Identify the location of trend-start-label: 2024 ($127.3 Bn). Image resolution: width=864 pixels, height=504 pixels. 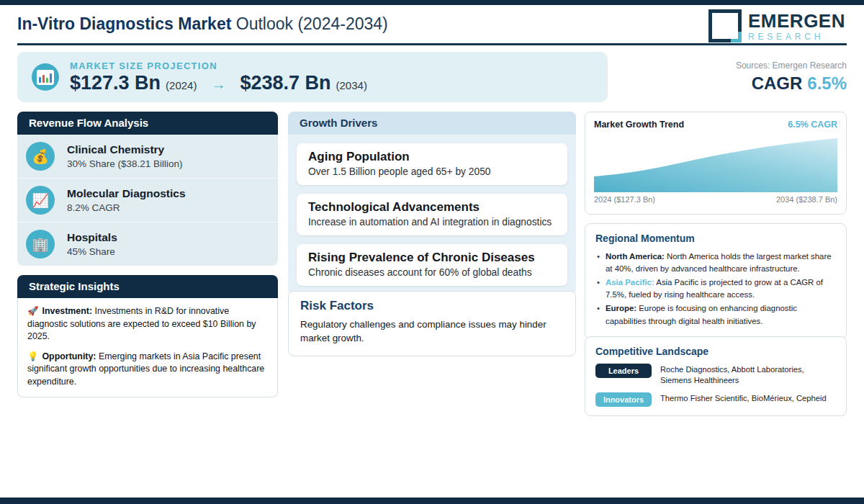
(625, 199).